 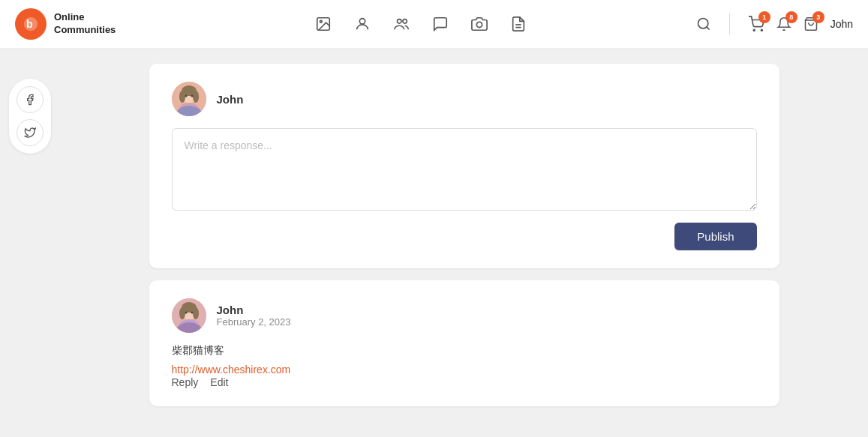 What do you see at coordinates (30, 133) in the screenshot?
I see `twitter-share-button` at bounding box center [30, 133].